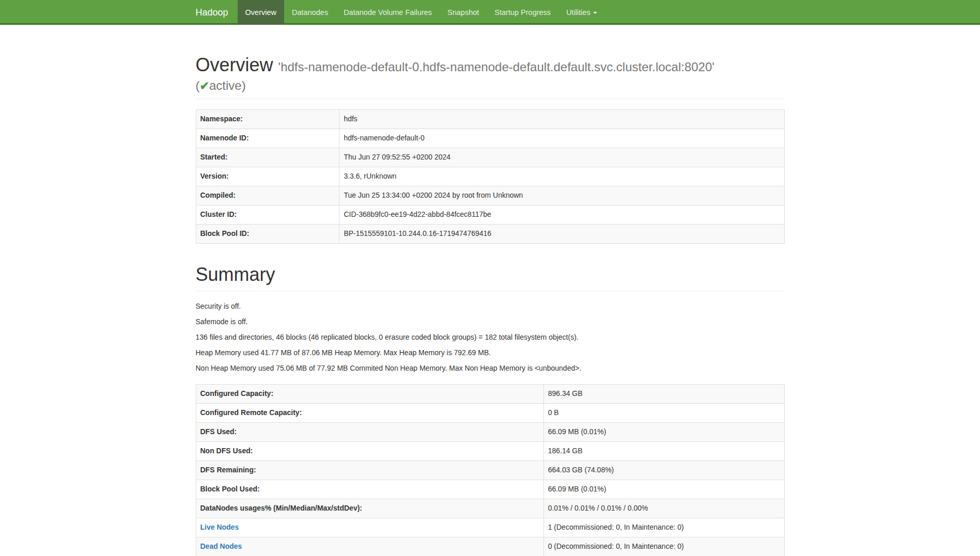  Describe the element at coordinates (523, 12) in the screenshot. I see `nav-item-label: Startup Progress` at that location.